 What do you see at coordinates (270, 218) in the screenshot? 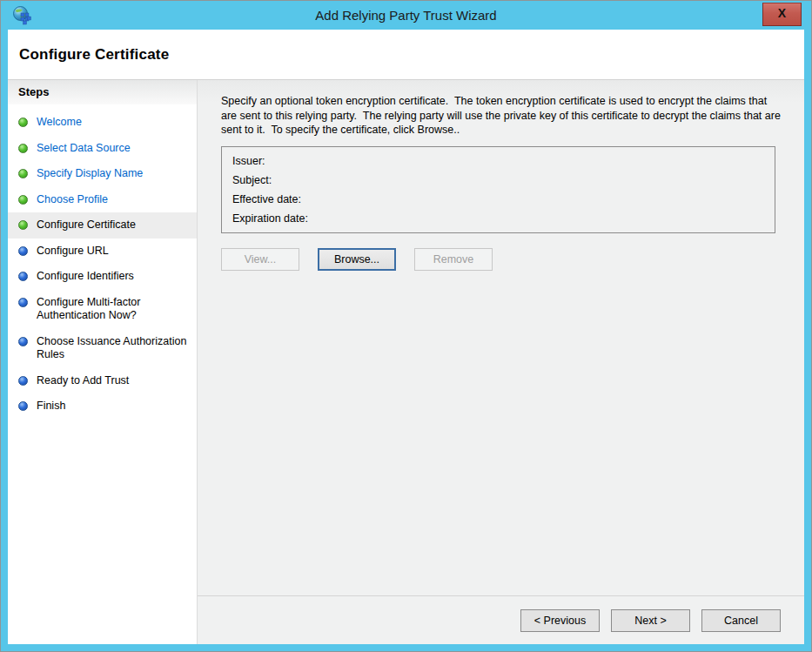
I see `cert-field-label: Expiration date:` at bounding box center [270, 218].